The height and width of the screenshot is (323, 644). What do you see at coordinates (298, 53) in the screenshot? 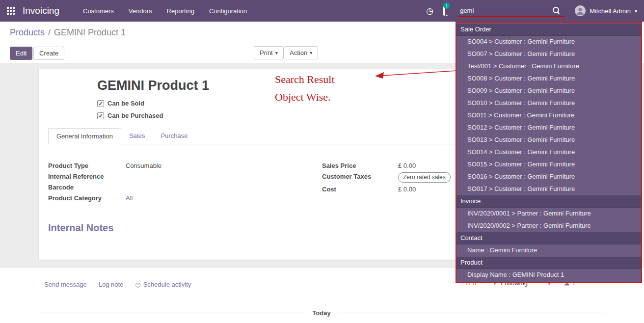
I see `action-button-label: Action` at bounding box center [298, 53].